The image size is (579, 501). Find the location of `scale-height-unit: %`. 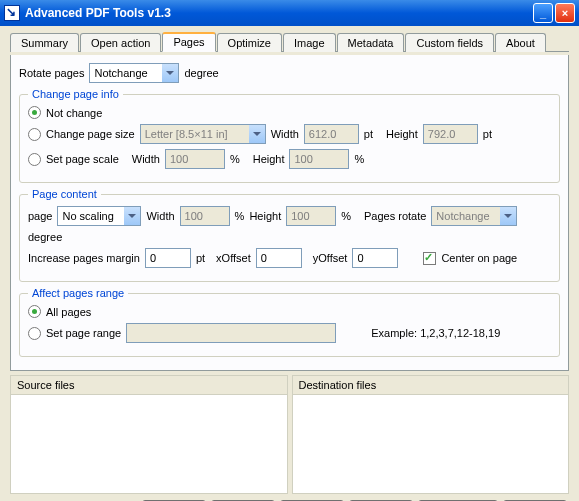

scale-height-unit: % is located at coordinates (359, 159).